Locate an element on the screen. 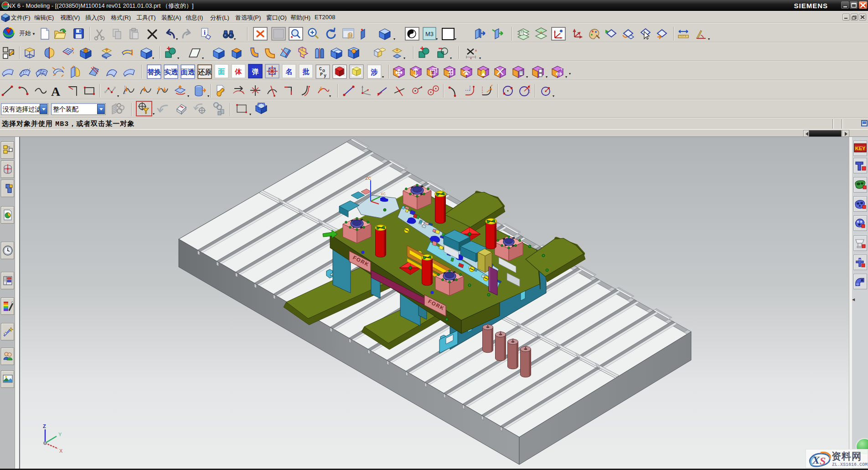 This screenshot has width=868, height=470. svg-text: M3 is located at coordinates (429, 34).